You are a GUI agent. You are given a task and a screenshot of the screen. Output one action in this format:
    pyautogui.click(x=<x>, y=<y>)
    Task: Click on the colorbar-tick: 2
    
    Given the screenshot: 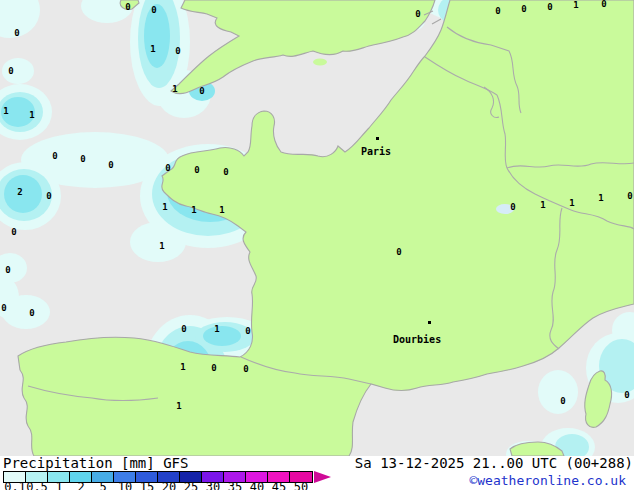 What is the action you would take?
    pyautogui.click(x=80, y=485)
    